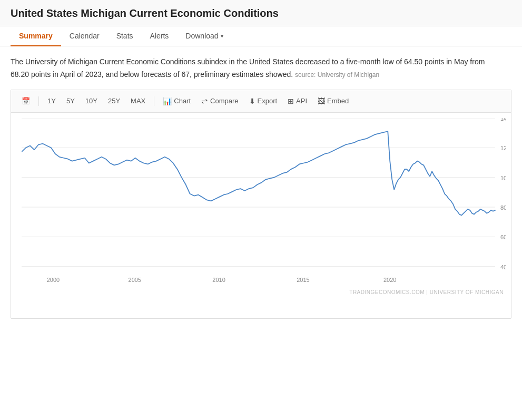 This screenshot has height=420, width=522. I want to click on svg-text: 100, so click(503, 178).